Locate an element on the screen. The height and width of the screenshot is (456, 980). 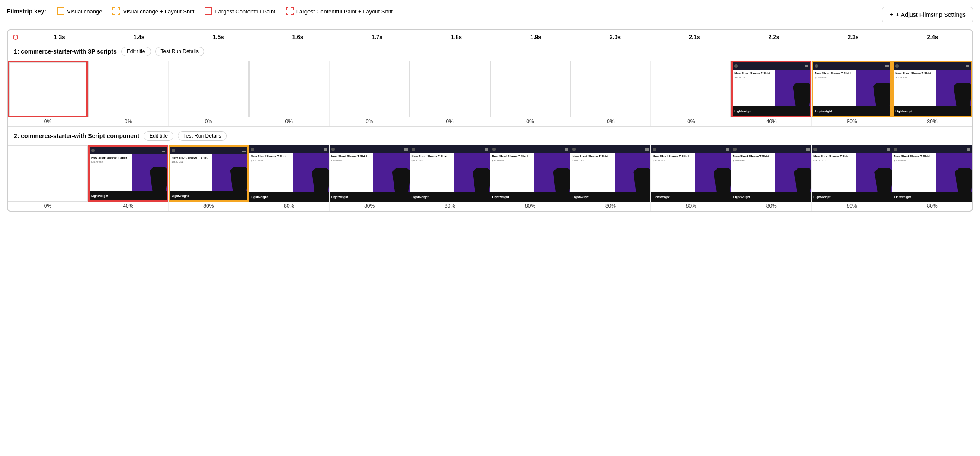
timeline-tick: 1.6s is located at coordinates (298, 37).